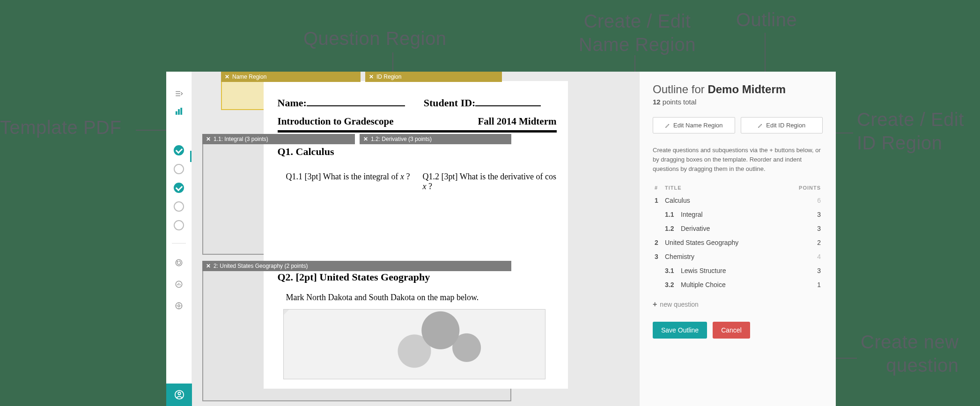 Image resolution: width=980 pixels, height=406 pixels. Describe the element at coordinates (910, 354) in the screenshot. I see `callout-new-question: Create new question` at that location.